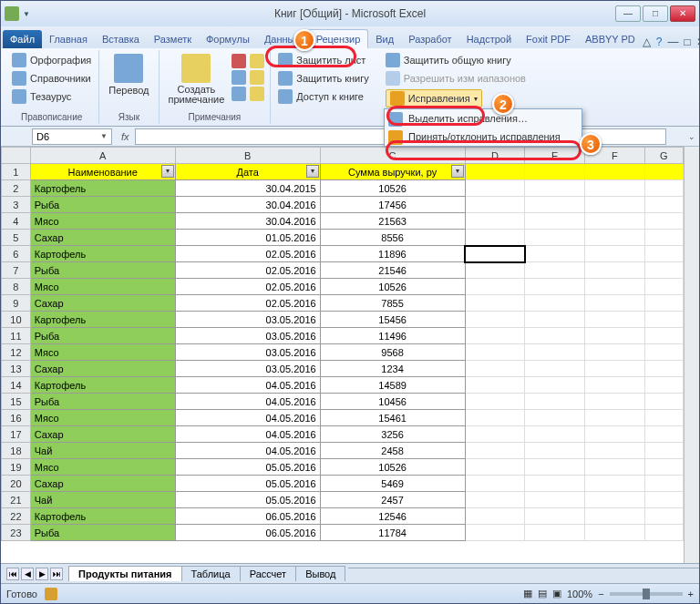 This screenshot has width=700, height=604. I want to click on horizontal-scrollbar, so click(523, 574).